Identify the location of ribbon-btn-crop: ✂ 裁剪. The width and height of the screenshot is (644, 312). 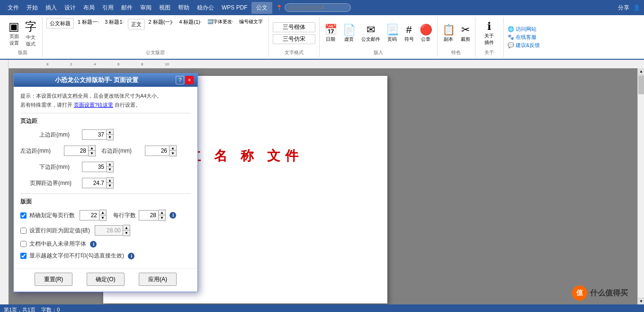
(465, 33).